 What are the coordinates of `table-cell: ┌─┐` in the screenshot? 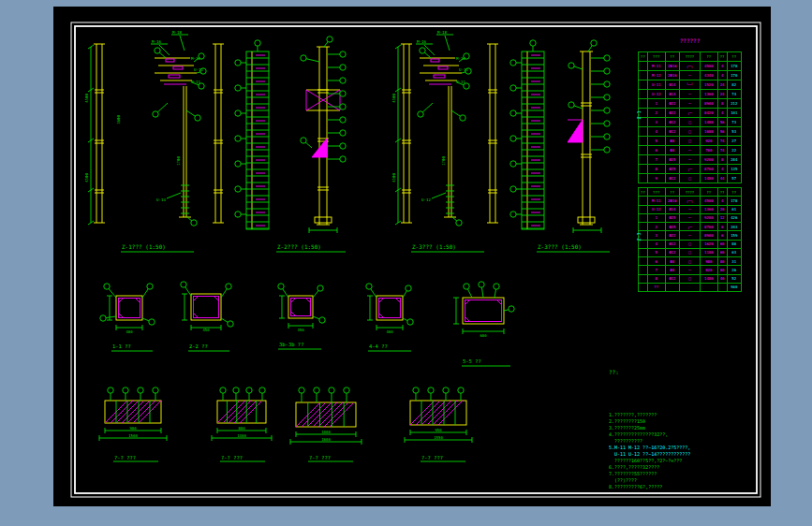 It's located at (689, 66).